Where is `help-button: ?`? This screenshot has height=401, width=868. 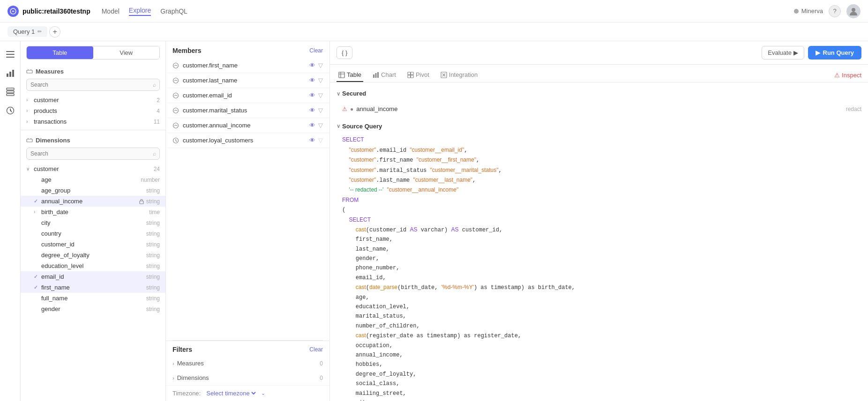 help-button: ? is located at coordinates (835, 11).